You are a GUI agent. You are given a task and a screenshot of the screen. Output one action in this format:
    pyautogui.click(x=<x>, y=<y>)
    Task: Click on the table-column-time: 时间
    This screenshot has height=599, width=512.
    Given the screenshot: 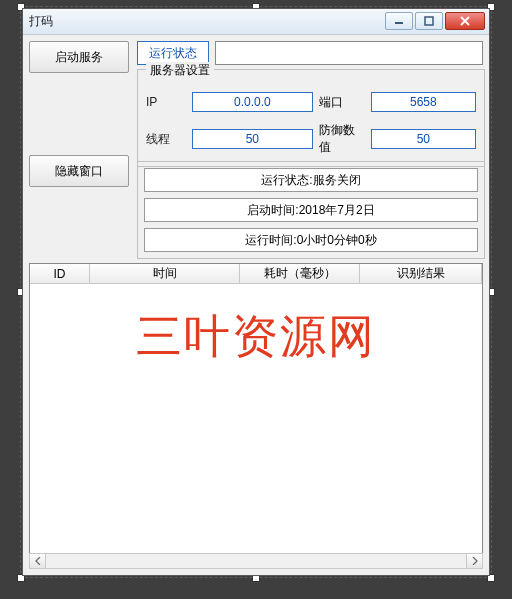 What is the action you would take?
    pyautogui.click(x=165, y=274)
    